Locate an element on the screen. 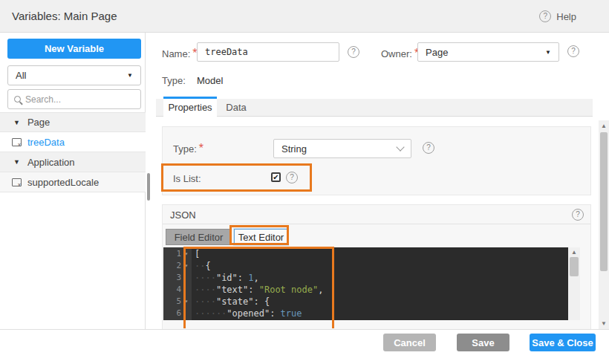 The height and width of the screenshot is (364, 609). code-line: 6 ······"opened": true is located at coordinates (365, 313).